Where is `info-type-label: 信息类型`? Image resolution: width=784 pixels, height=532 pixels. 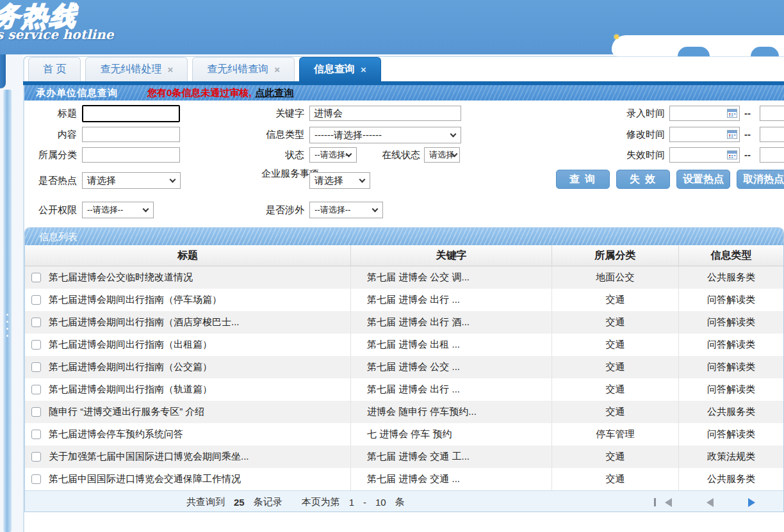
info-type-label: 信息类型 is located at coordinates (275, 134).